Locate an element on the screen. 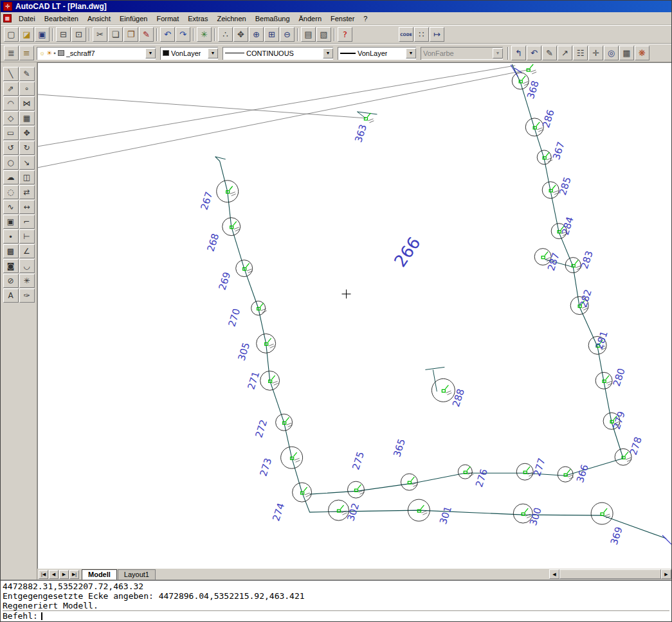  distance-button: ↗ is located at coordinates (565, 53).